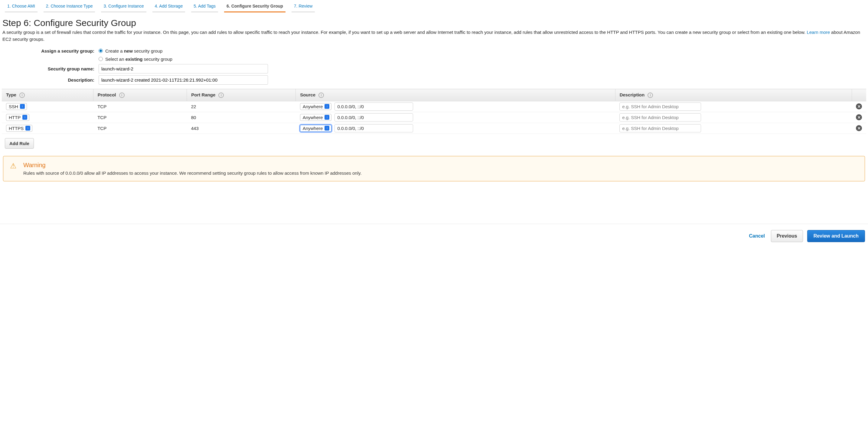 Image resolution: width=868 pixels, height=428 pixels. What do you see at coordinates (434, 117) in the screenshot?
I see `table-row: HTTP↕TCP80Anywhere↕0.0.0.0/0, ::/0✕` at bounding box center [434, 117].